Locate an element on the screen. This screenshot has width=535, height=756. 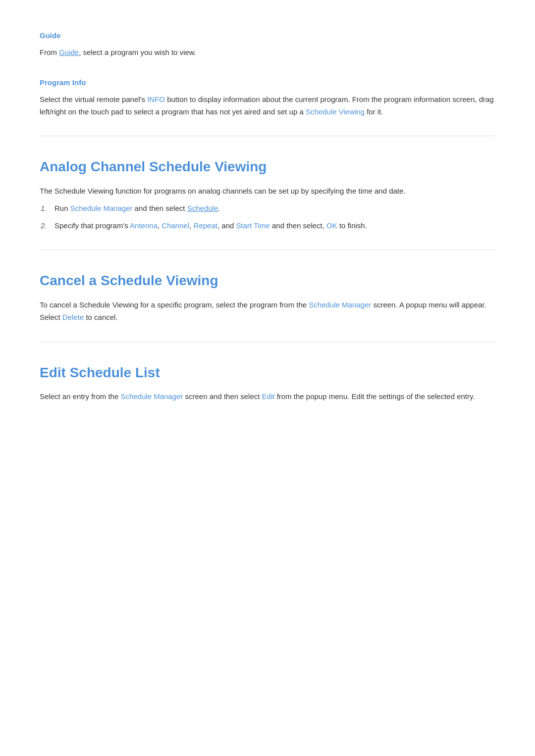
step-1-prefix: Run is located at coordinates (62, 208).